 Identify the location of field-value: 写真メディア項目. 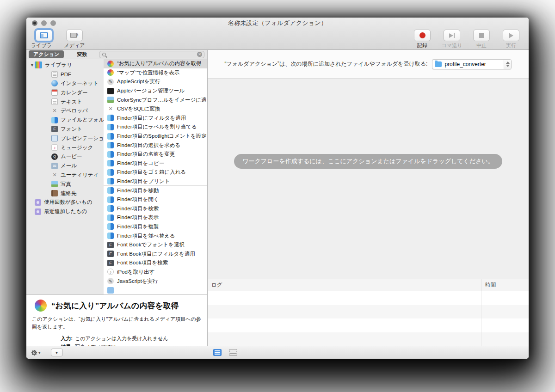
(95, 344).